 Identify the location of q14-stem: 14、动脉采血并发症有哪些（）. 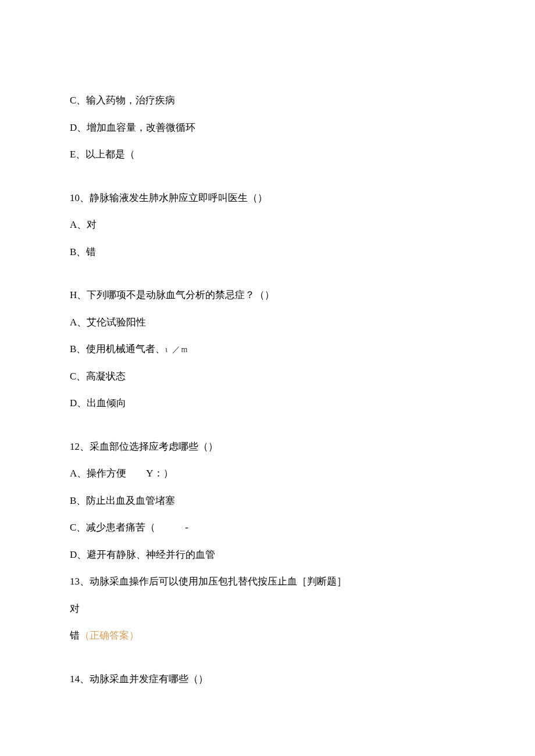
(268, 679).